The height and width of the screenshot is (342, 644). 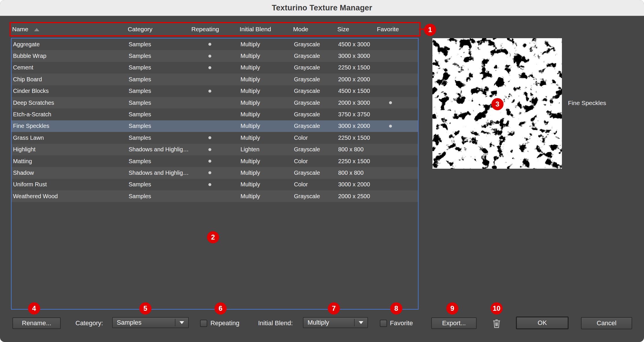 I want to click on title-bar: Texturino Texture Manager, so click(x=322, y=8).